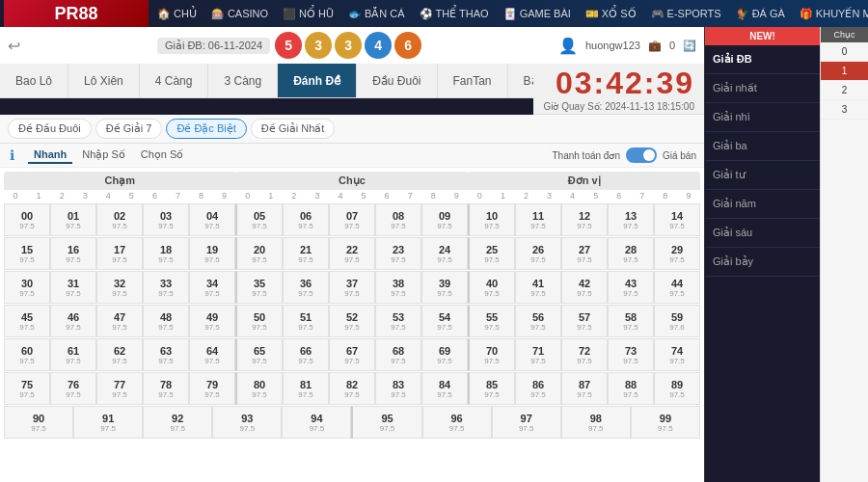  I want to click on tab-danh-de: Đánh Đề, so click(317, 81).